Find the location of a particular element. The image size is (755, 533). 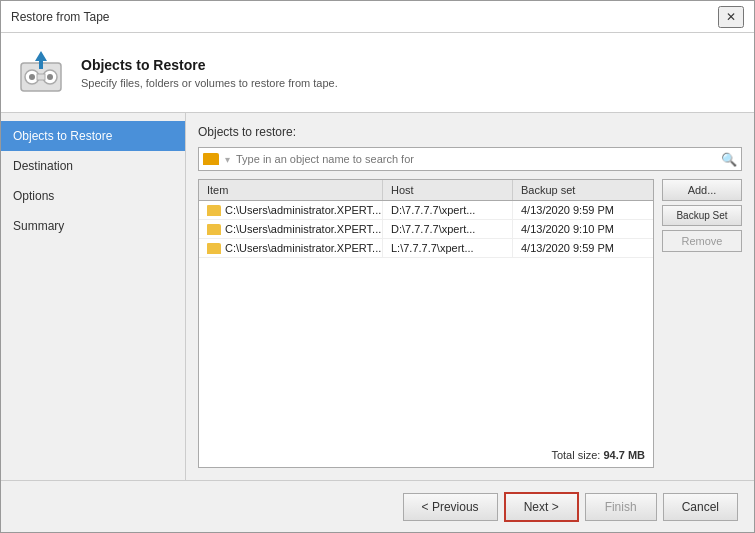

title-bar-left: Restore from Tape is located at coordinates (60, 17).